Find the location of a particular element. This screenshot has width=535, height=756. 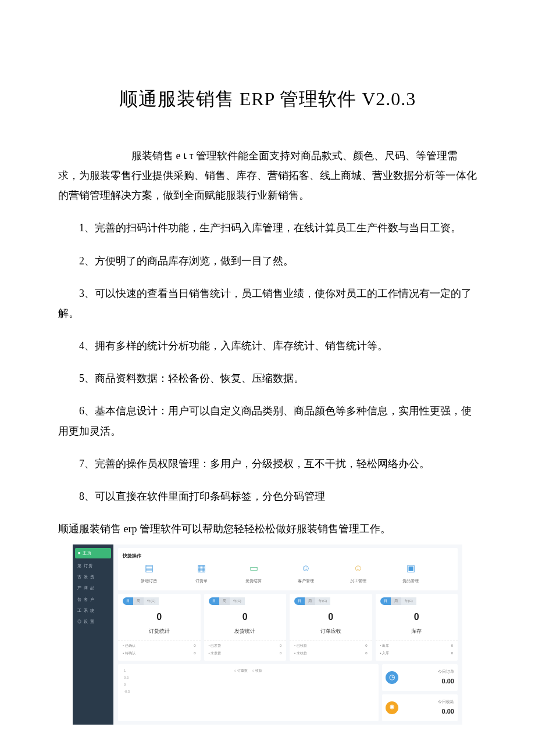

quick-label: 客户管理 is located at coordinates (306, 581).